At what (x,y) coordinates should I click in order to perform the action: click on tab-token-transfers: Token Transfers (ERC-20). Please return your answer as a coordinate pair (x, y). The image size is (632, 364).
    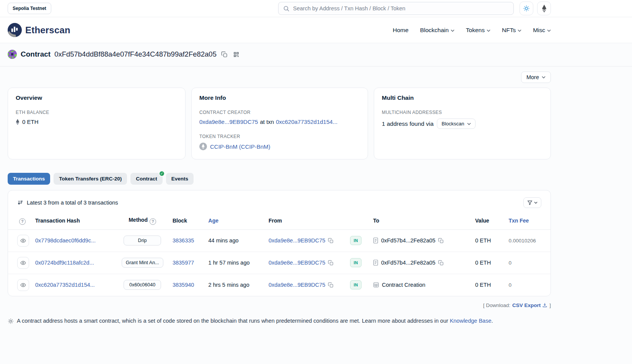
    Looking at the image, I should click on (90, 179).